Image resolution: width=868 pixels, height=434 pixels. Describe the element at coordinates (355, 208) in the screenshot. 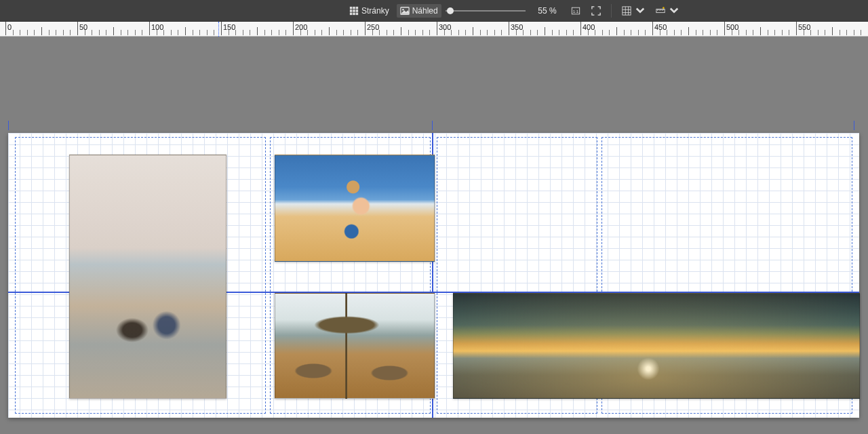

I see `photo-kid-sand` at that location.